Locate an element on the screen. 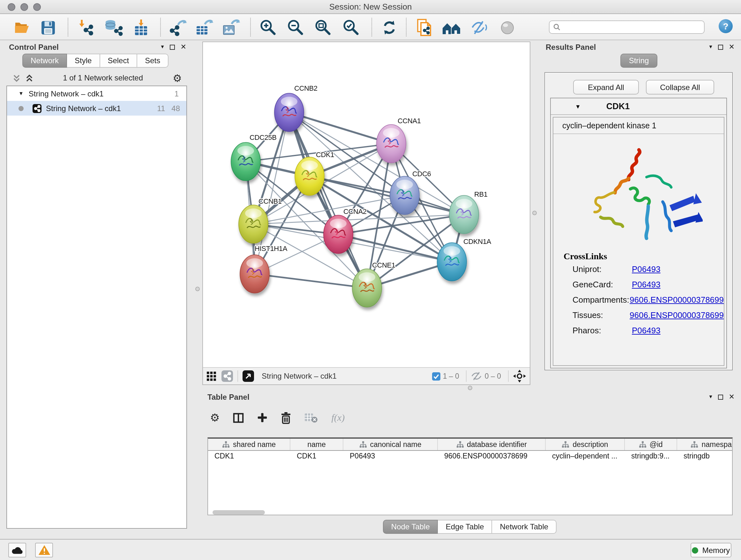 Image resolution: width=741 pixels, height=560 pixels. tab-edge-table: Edge Table is located at coordinates (465, 527).